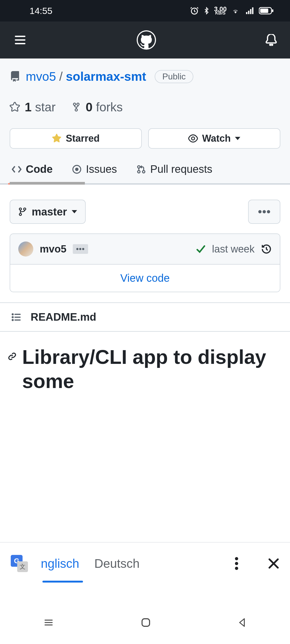 This screenshot has height=644, width=290. Describe the element at coordinates (145, 249) in the screenshot. I see `latest-commit-row: mvo5 ••• last week` at that location.